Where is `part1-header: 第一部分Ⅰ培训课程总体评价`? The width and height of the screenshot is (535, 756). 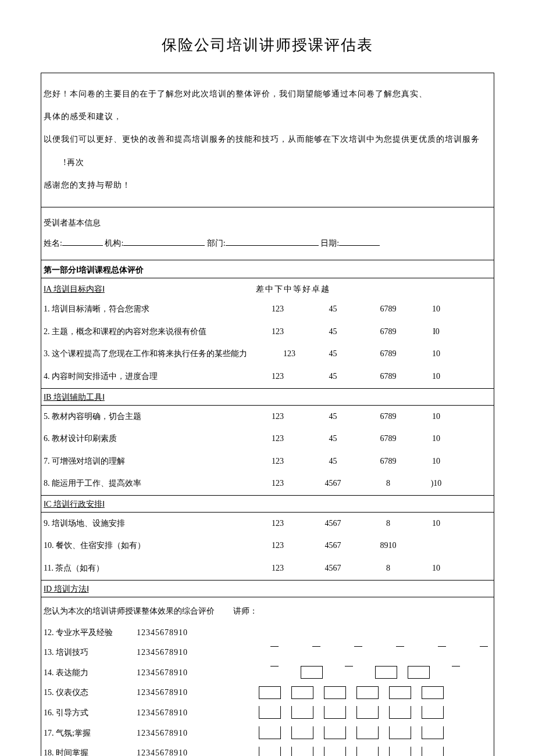
part1-header: 第一部分Ⅰ培训课程总体评价 is located at coordinates (268, 270).